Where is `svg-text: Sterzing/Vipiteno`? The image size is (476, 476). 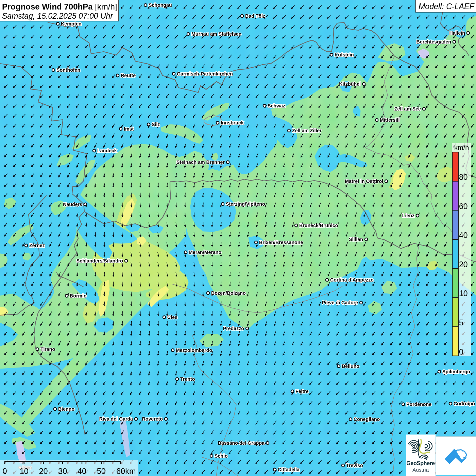 svg-text: Sterzing/Vipiteno is located at coordinates (245, 204).